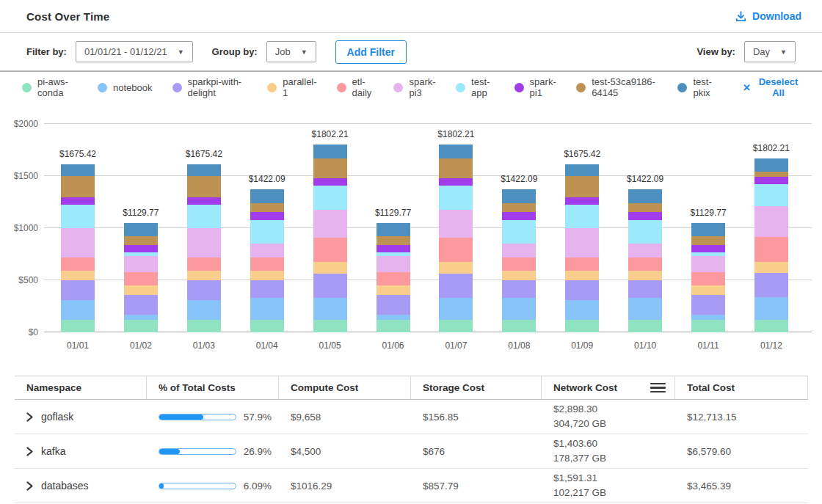 Image resolution: width=822 pixels, height=504 pixels. Describe the element at coordinates (683, 88) in the screenshot. I see `legend-color-dot` at that location.